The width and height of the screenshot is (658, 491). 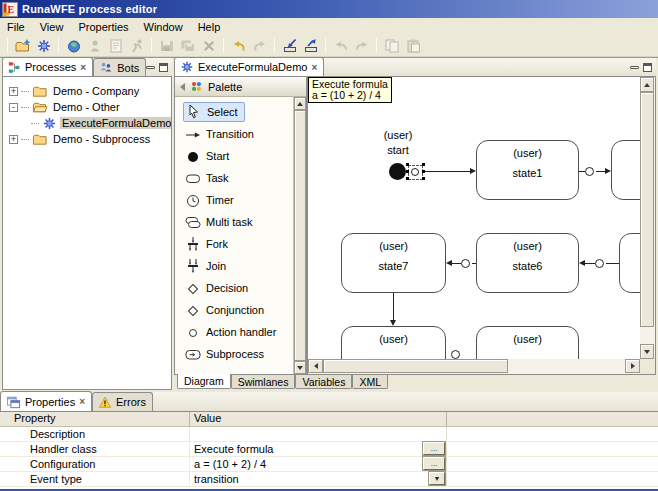 I want to click on property-row-description: Description, so click(x=329, y=434).